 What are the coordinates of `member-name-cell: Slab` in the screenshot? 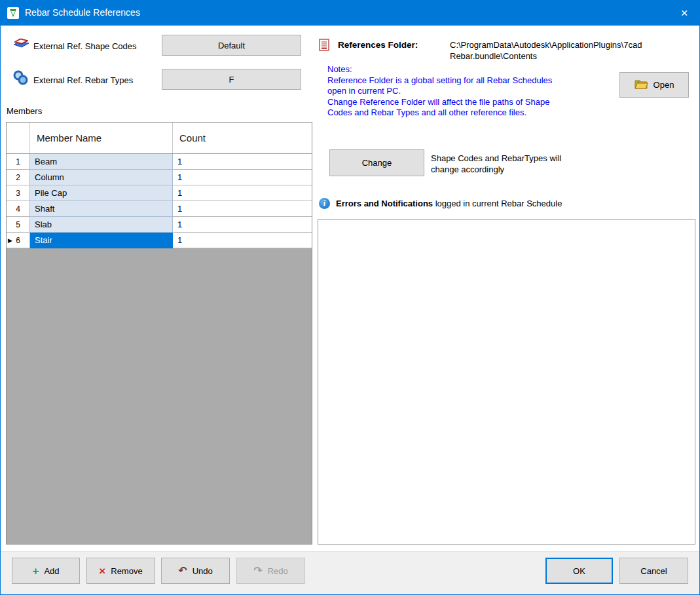 It's located at (101, 225).